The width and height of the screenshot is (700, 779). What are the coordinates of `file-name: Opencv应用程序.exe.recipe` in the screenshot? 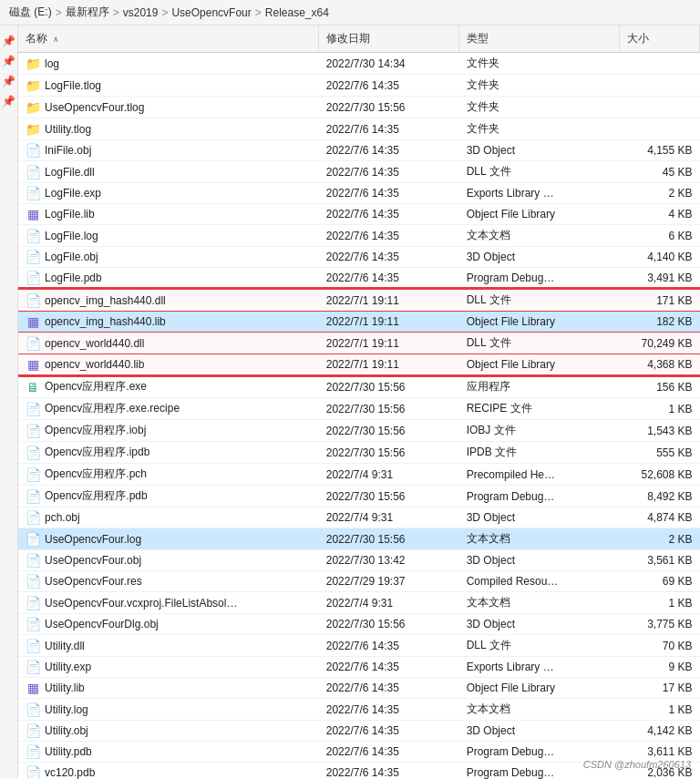 It's located at (112, 408).